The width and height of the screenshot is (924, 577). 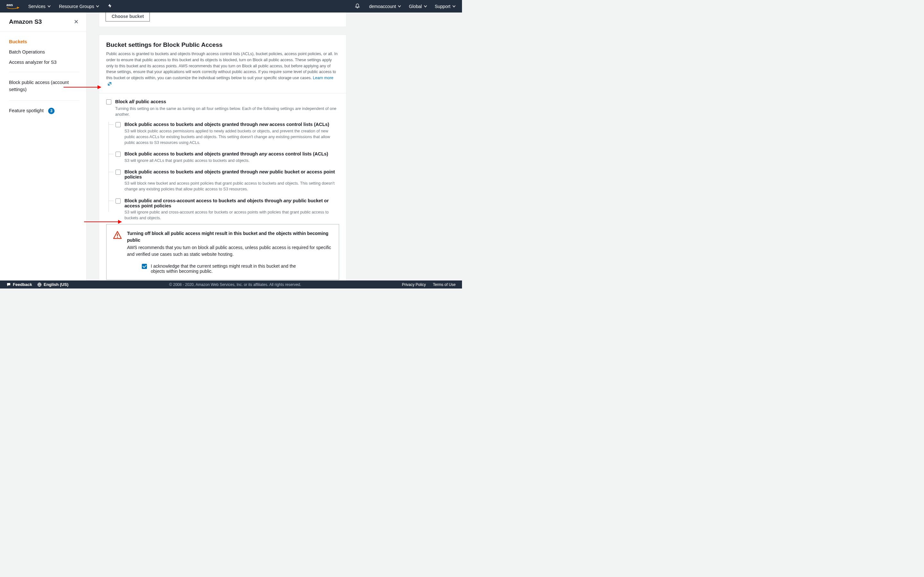 What do you see at coordinates (51, 111) in the screenshot?
I see `spotlight-badge: 3` at bounding box center [51, 111].